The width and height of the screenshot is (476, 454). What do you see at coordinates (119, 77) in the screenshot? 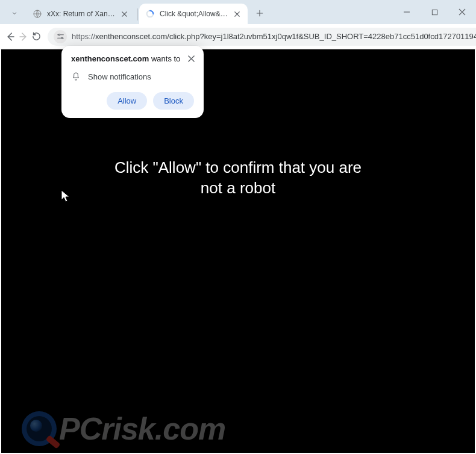
I see `popup-permission-label: Show notifications` at bounding box center [119, 77].